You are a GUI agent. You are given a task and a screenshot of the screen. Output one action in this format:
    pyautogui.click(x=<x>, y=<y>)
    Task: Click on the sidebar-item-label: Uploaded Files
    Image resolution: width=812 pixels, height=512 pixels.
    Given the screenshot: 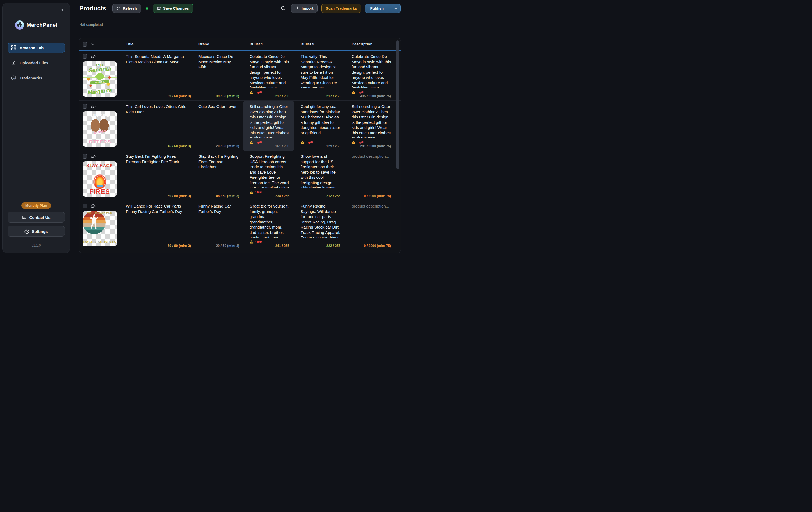 What is the action you would take?
    pyautogui.click(x=34, y=63)
    